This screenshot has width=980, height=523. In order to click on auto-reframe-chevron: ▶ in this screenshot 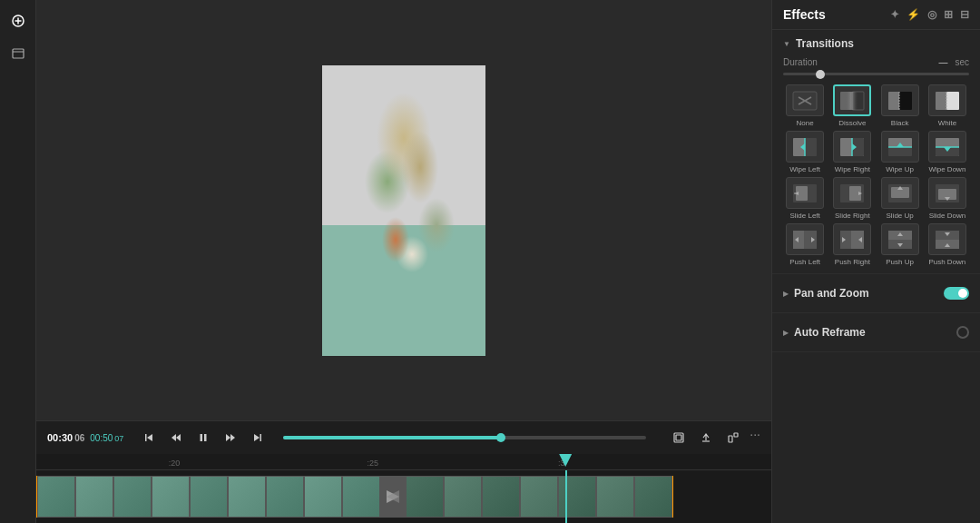, I will do `click(786, 332)`.